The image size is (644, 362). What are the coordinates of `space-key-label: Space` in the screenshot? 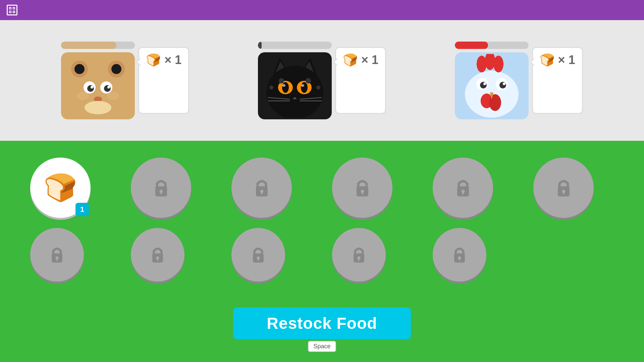 It's located at (322, 347).